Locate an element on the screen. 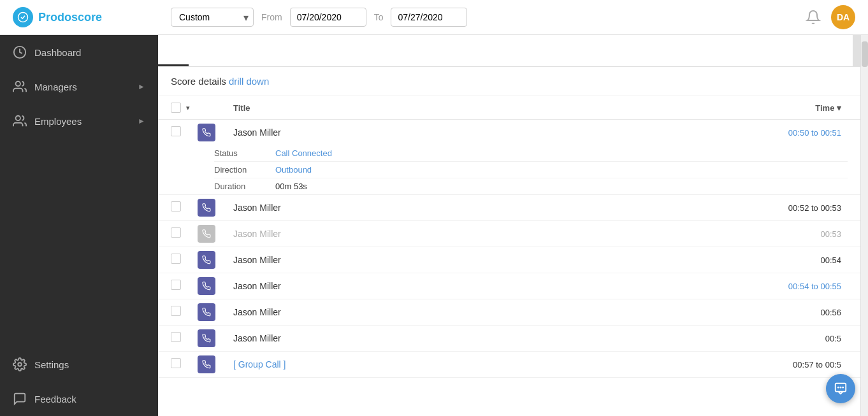 The width and height of the screenshot is (868, 416). detail-value: Call Connected is located at coordinates (303, 153).